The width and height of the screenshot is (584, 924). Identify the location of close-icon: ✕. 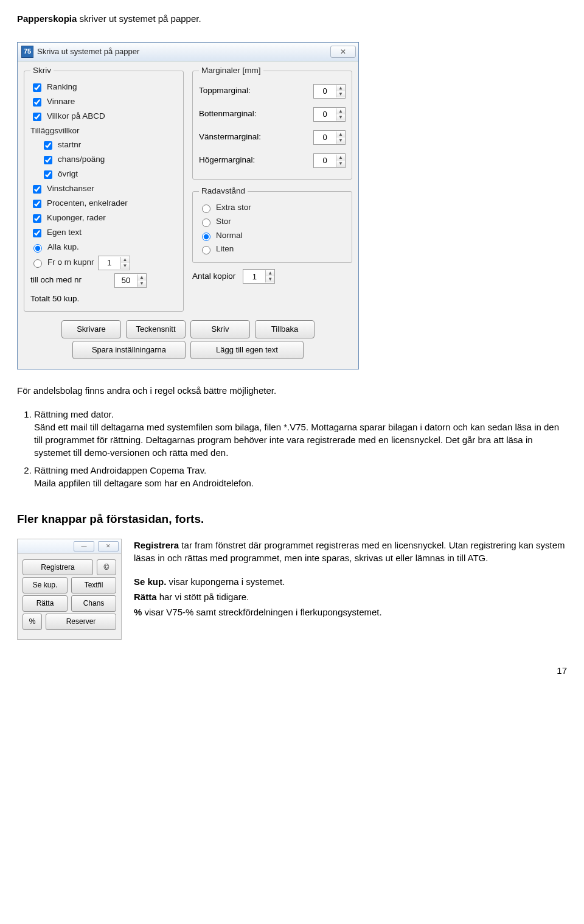
(108, 547).